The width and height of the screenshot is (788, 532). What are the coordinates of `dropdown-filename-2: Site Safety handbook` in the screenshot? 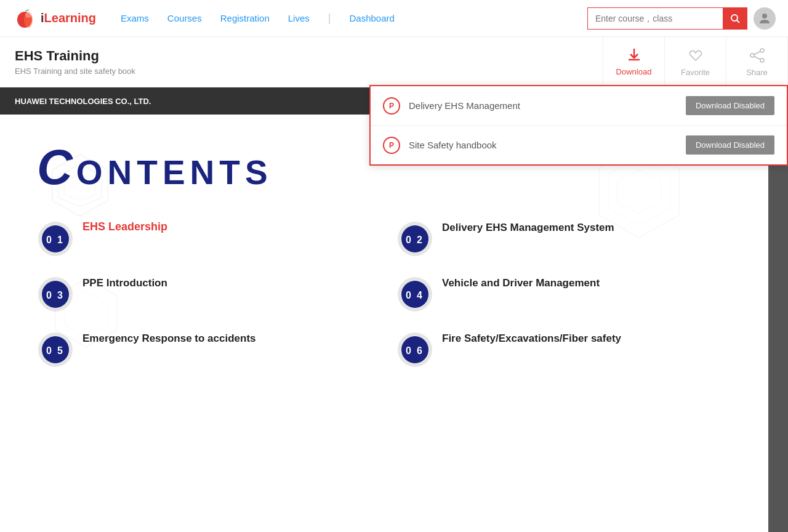 It's located at (547, 145).